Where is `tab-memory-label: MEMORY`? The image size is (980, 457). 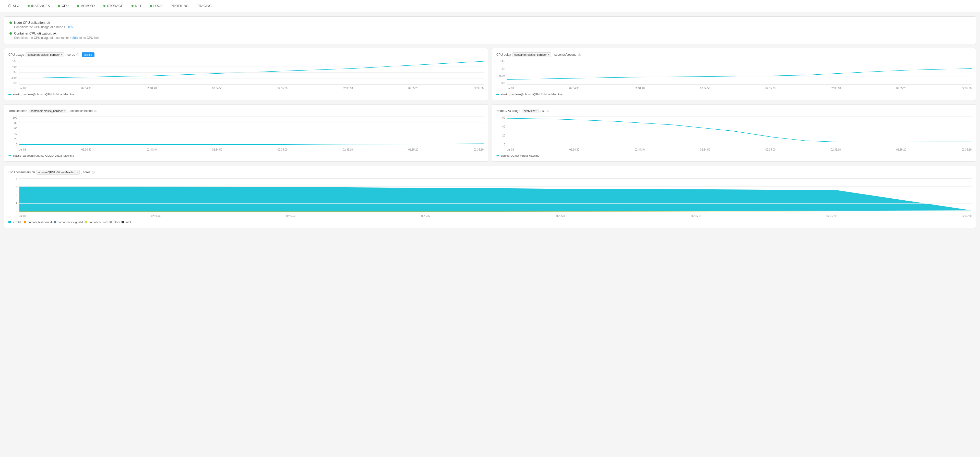 tab-memory-label: MEMORY is located at coordinates (88, 6).